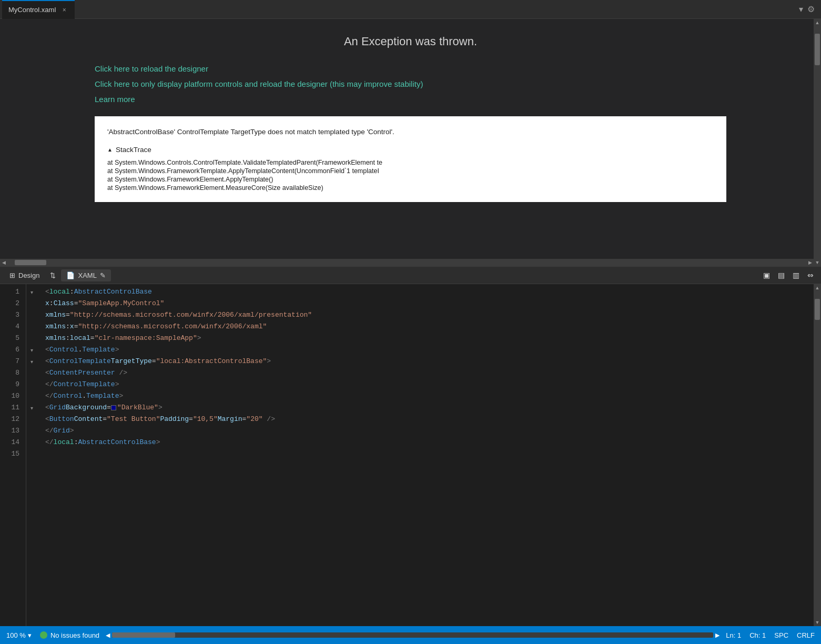  Describe the element at coordinates (410, 171) in the screenshot. I see `stack-line-2: at System.Windows.FrameworkTemplate.Appl…` at that location.